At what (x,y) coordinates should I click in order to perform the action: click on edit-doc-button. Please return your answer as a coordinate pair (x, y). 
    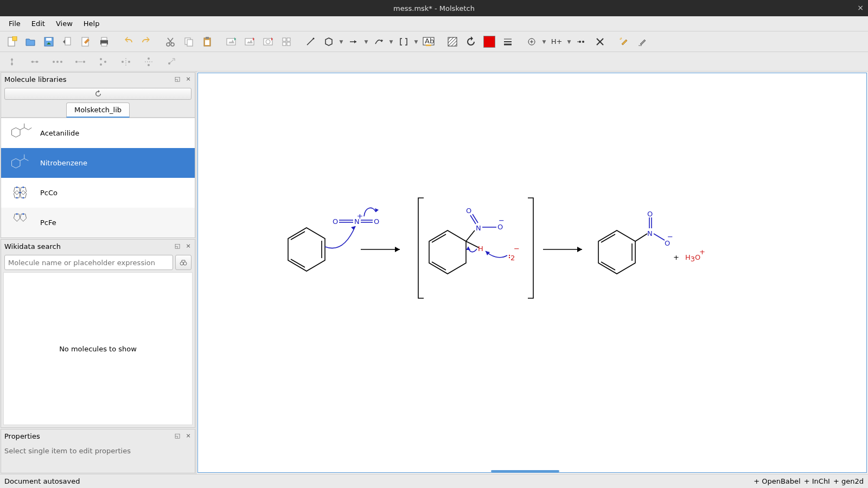
    Looking at the image, I should click on (86, 42).